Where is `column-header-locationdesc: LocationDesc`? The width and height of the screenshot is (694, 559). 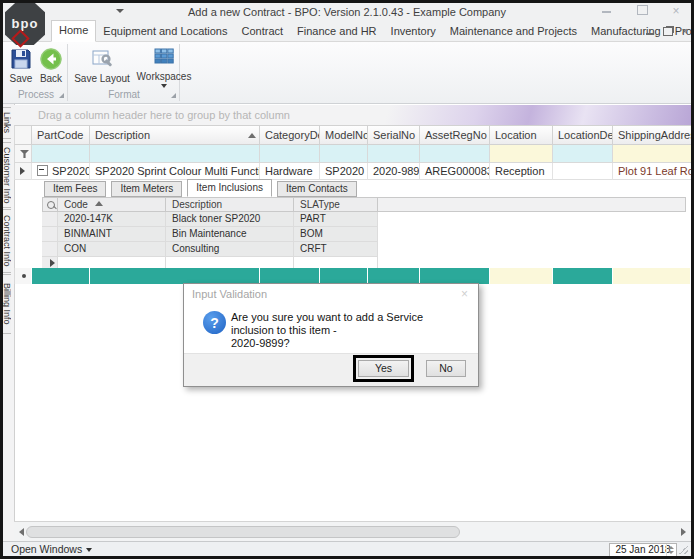 column-header-locationdesc: LocationDesc is located at coordinates (583, 135).